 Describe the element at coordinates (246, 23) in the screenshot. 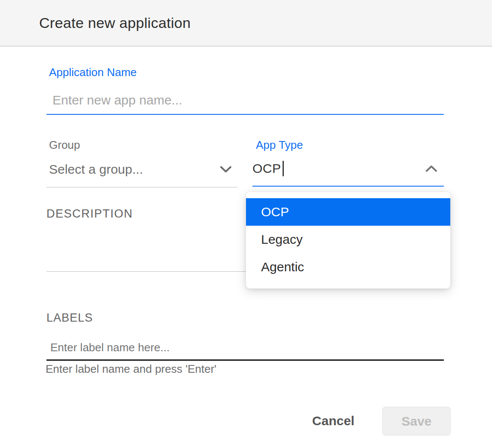

I see `dialog-header: Create new application` at that location.